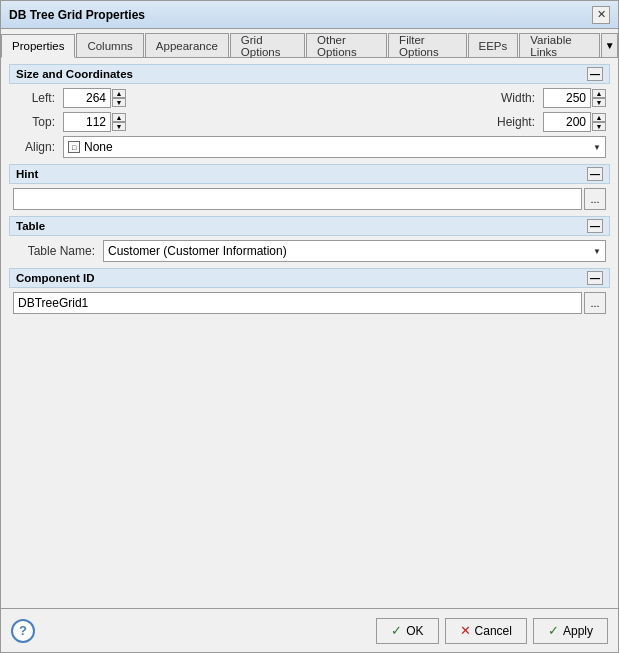 The height and width of the screenshot is (653, 619). I want to click on close-icon: ✕, so click(602, 14).